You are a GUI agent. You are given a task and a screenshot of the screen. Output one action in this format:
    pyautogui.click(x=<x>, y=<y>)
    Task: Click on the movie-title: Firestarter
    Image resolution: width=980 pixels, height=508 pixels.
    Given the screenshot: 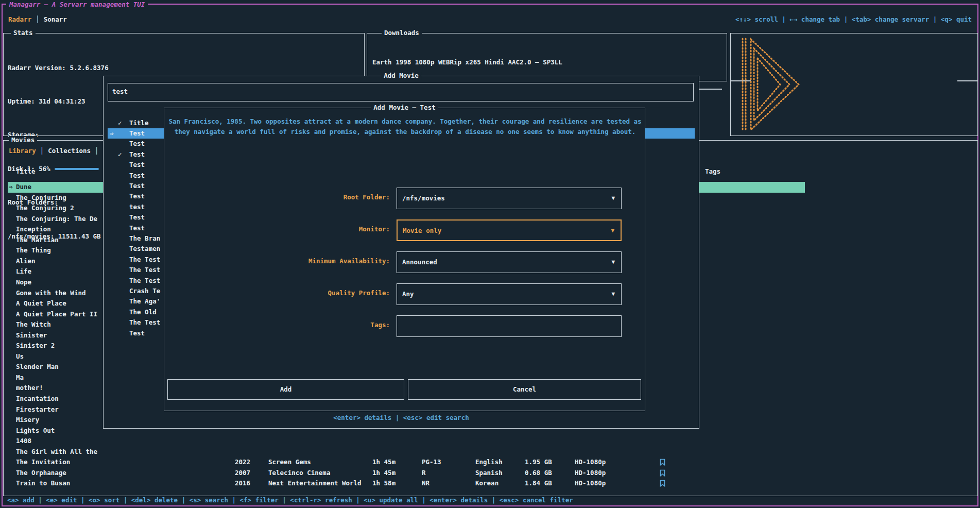 What is the action you would take?
    pyautogui.click(x=37, y=410)
    